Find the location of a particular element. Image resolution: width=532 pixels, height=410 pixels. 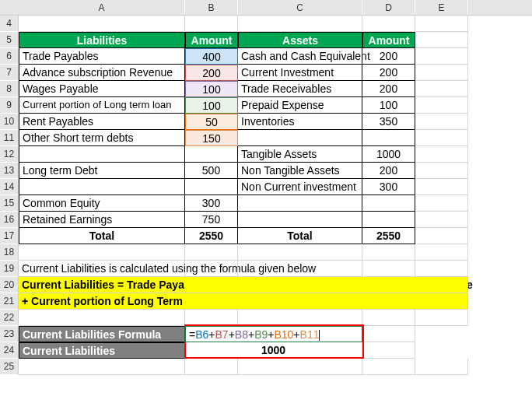

cell-b11: 150 is located at coordinates (212, 138).